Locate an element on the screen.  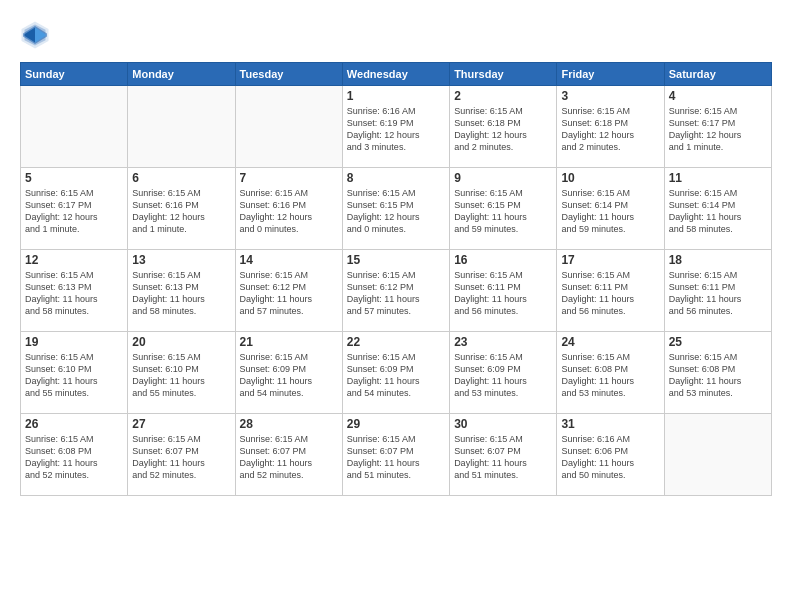
day-number: 29 is located at coordinates (396, 424).